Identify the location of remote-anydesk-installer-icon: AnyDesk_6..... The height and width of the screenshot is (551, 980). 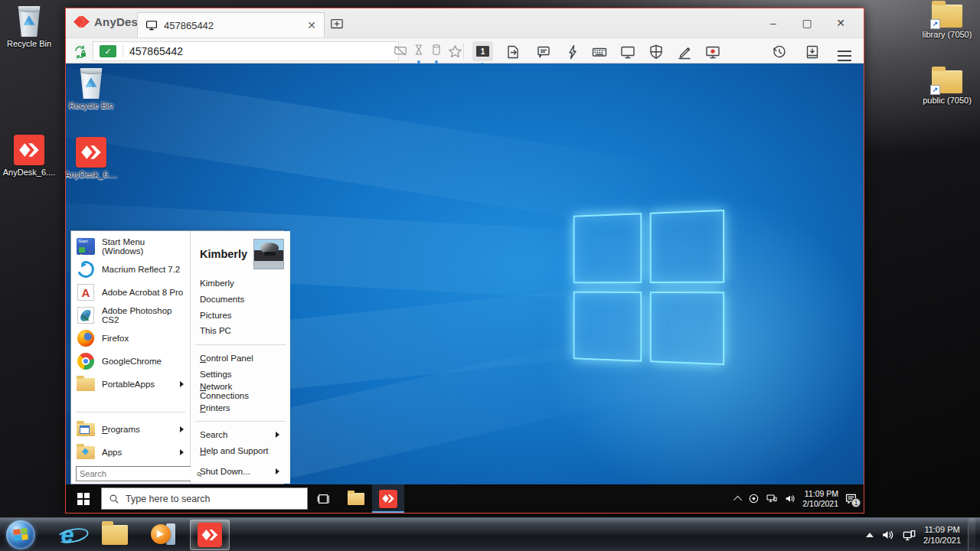
(93, 158).